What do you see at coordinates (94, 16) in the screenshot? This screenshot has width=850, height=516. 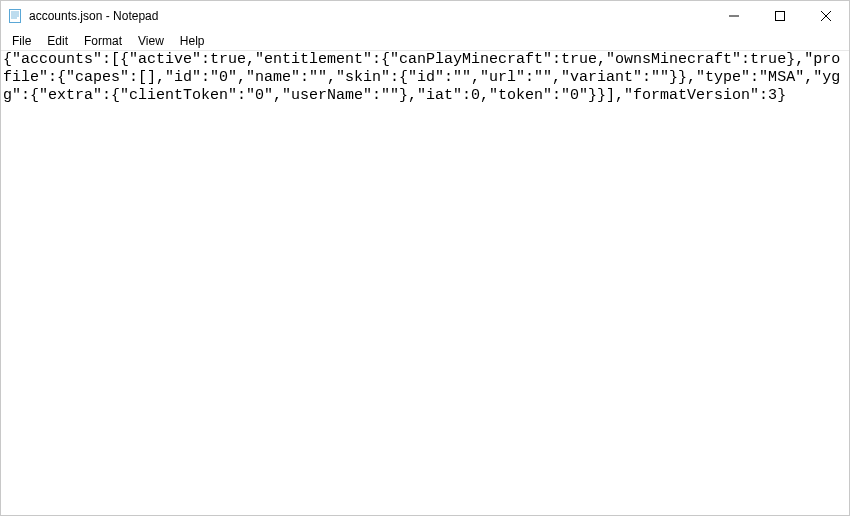 I see `window-title: accounts.json - Notepad` at bounding box center [94, 16].